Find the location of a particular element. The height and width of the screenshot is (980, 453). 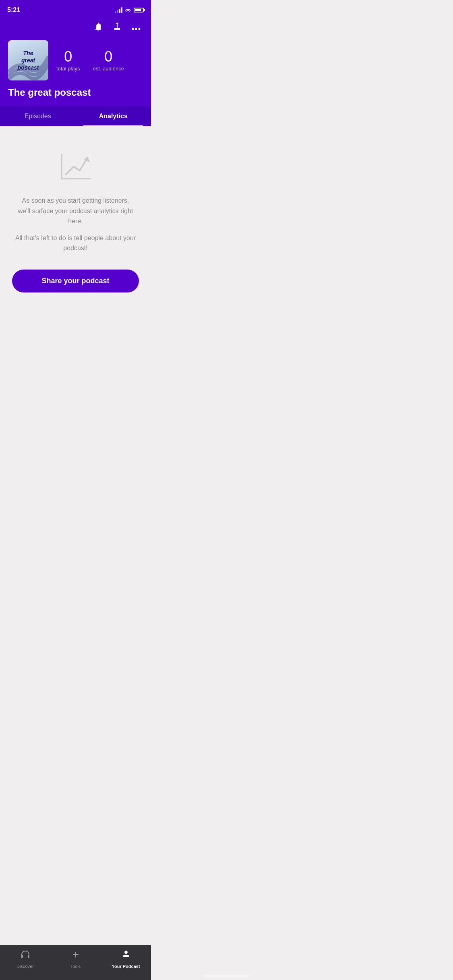

total-plays-stat: 0 total plays is located at coordinates (68, 60).